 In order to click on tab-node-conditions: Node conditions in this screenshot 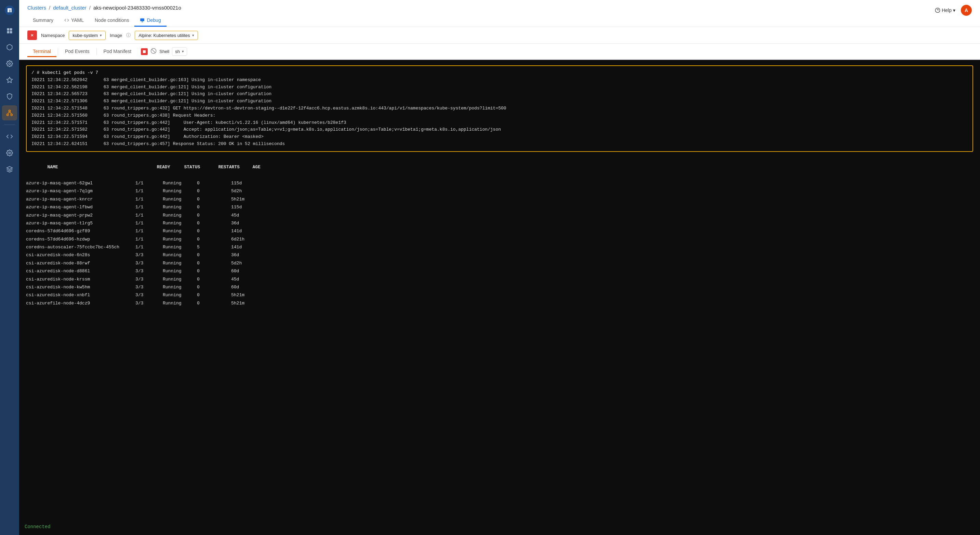, I will do `click(112, 21)`.